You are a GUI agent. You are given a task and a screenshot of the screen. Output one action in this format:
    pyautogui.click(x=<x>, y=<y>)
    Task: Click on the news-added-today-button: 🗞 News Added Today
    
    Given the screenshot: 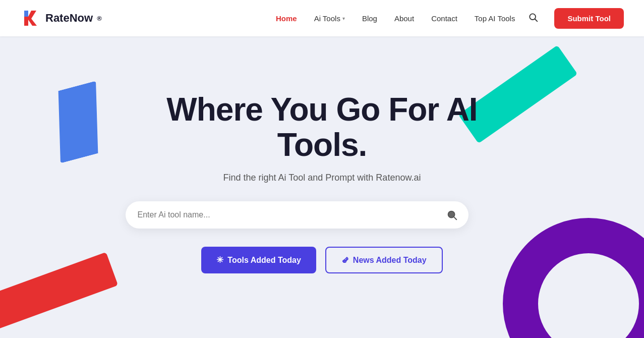 What is the action you would take?
    pyautogui.click(x=384, y=260)
    